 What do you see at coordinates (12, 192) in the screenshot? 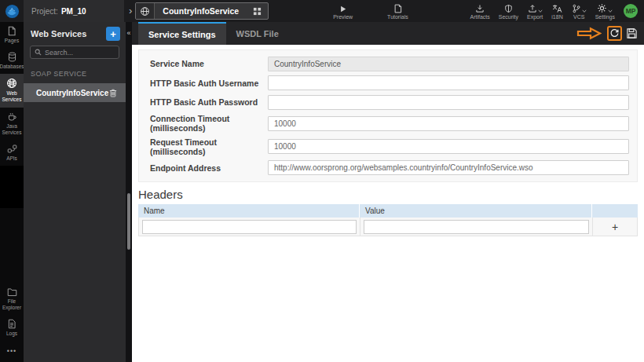
I see `left-icon-rail: Pages Databases Web Services` at bounding box center [12, 192].